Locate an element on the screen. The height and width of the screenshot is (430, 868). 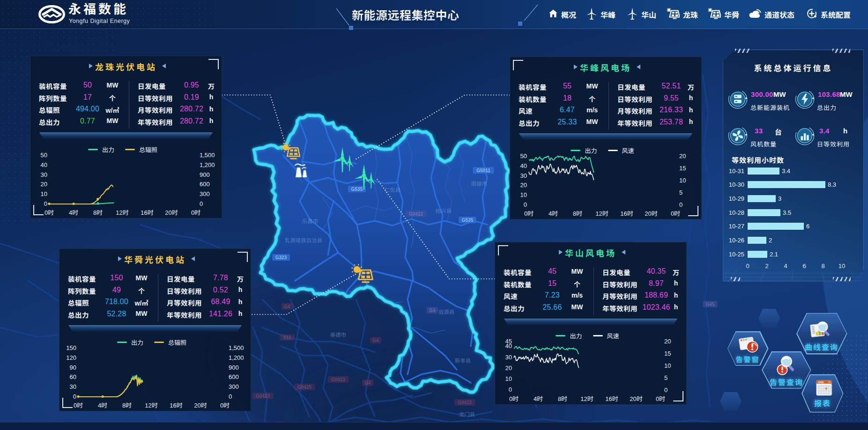
svg-text: G323 is located at coordinates (281, 257).